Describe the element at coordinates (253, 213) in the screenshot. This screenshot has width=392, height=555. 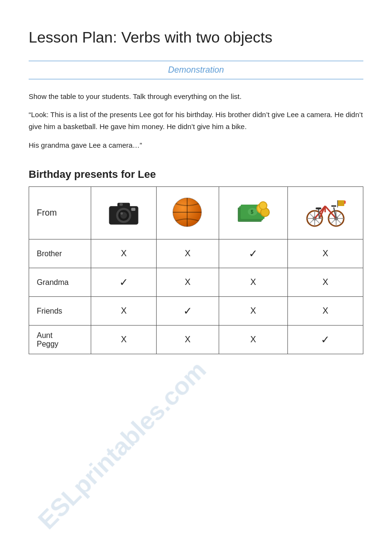
I see `header-money: $` at that location.